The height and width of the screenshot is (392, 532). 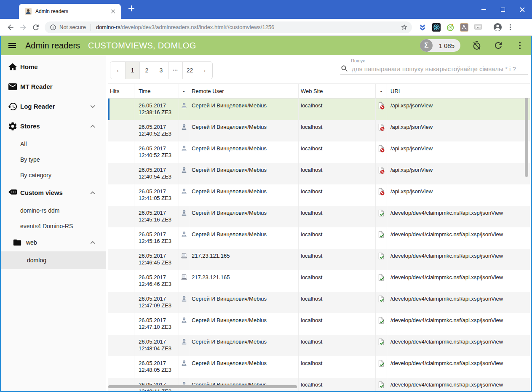 What do you see at coordinates (382, 216) in the screenshot?
I see `document-ok-icon` at bounding box center [382, 216].